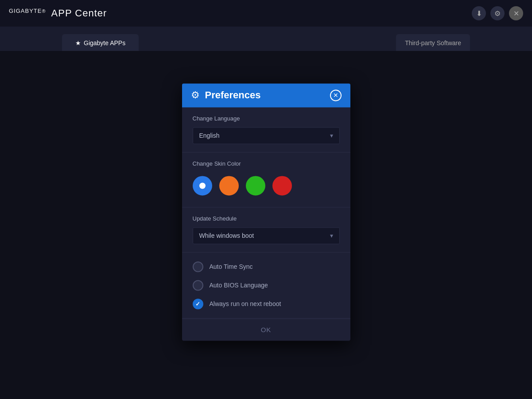 This screenshot has width=532, height=399. What do you see at coordinates (198, 304) in the screenshot?
I see `always-run-next-reboot-checkbox` at bounding box center [198, 304].